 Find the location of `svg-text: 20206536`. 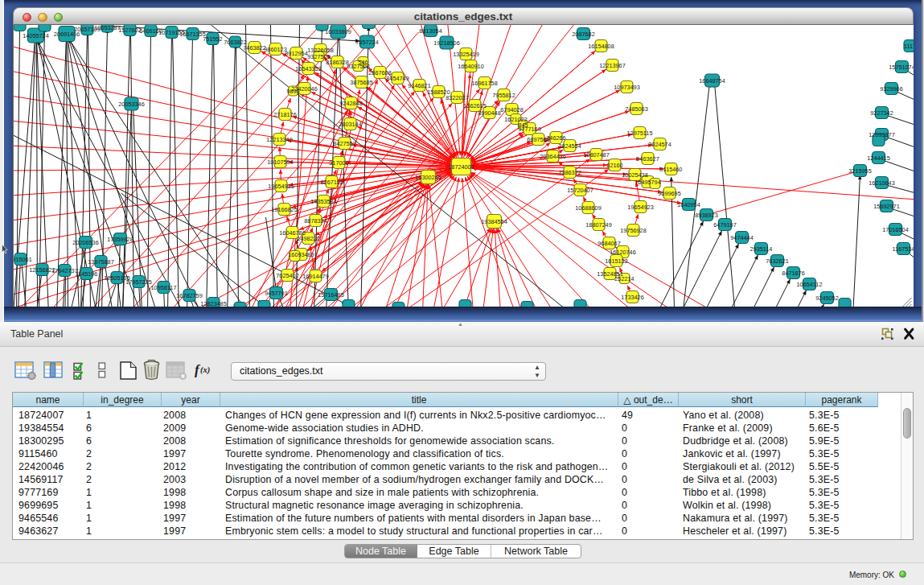

svg-text: 20206536 is located at coordinates (85, 243).